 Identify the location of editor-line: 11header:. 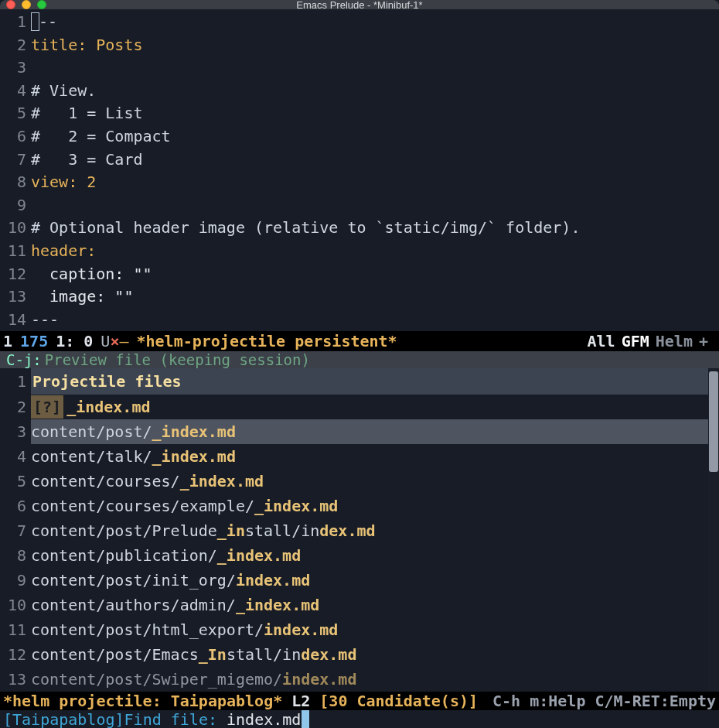
(360, 251).